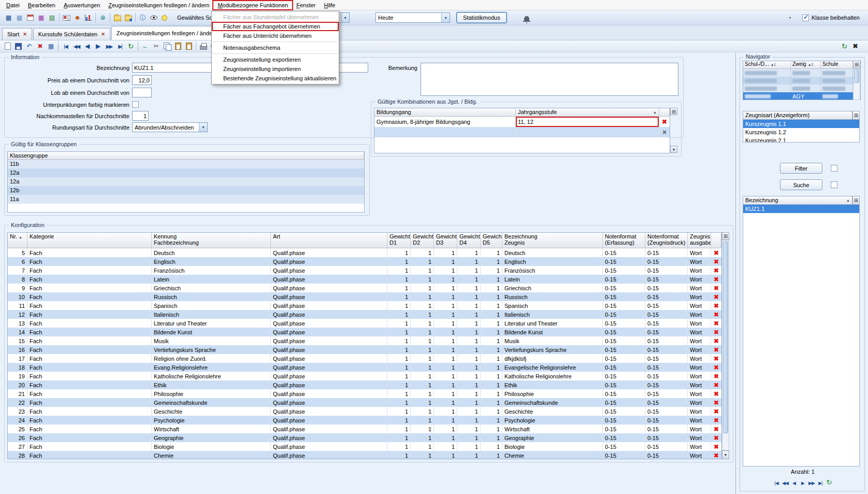  What do you see at coordinates (365, 420) in the screenshot?
I see `konfig-row: 24FachPsychologieQualif.phase11111Psycho…` at bounding box center [365, 420].